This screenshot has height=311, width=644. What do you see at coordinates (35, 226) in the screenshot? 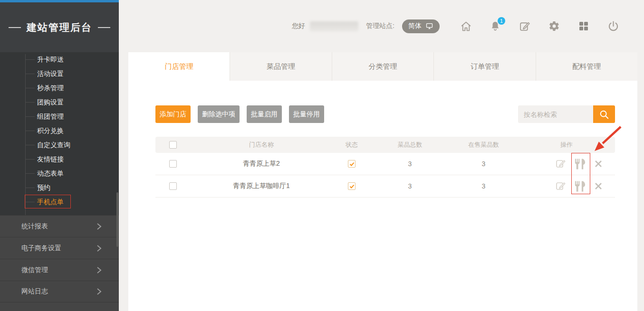
I see `sidebar-section-label: 统计报表` at bounding box center [35, 226].